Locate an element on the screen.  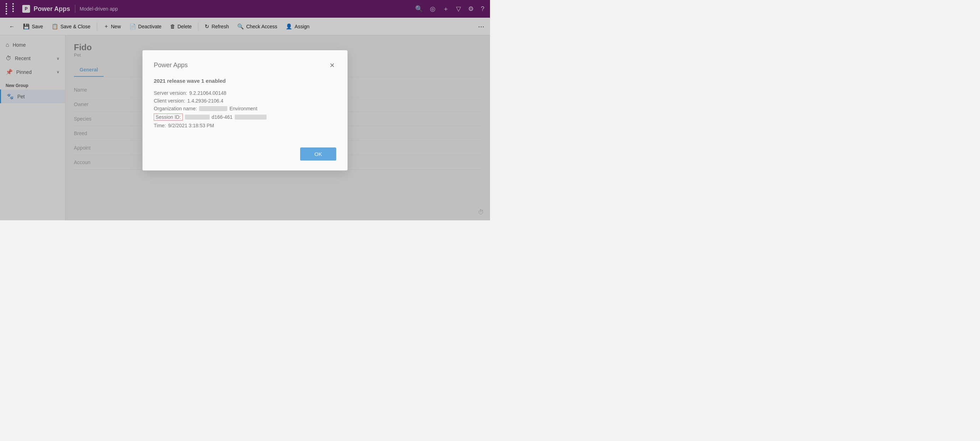
modal-body: 2021 release wave 1 enabled Server versi… is located at coordinates (245, 105).